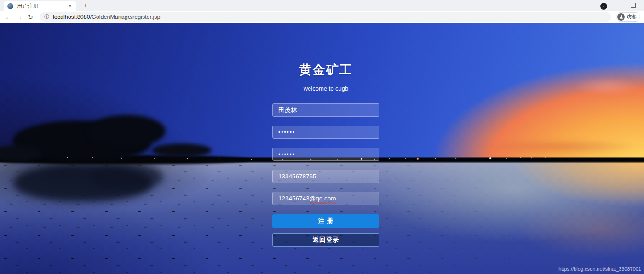 The width and height of the screenshot is (644, 274). I want to click on register-form: 黄金矿工 welcome to cugb 123456743@qq.com 注 …, so click(326, 154).